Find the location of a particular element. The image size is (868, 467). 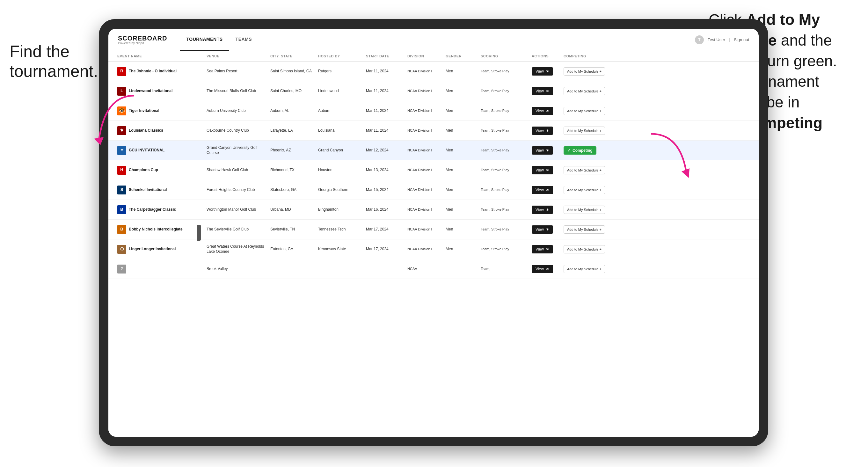

host-cell: Rutgers is located at coordinates (340, 71).